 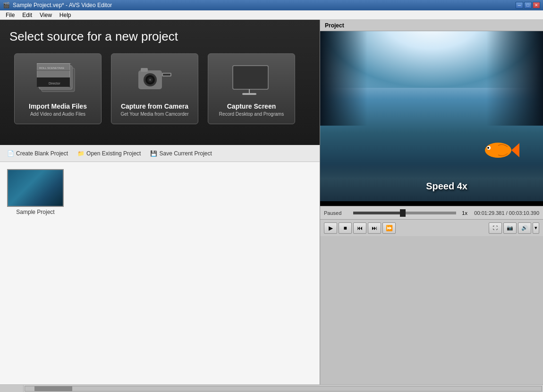 What do you see at coordinates (160, 37) in the screenshot?
I see `source-title: Select source for a new project` at bounding box center [160, 37].